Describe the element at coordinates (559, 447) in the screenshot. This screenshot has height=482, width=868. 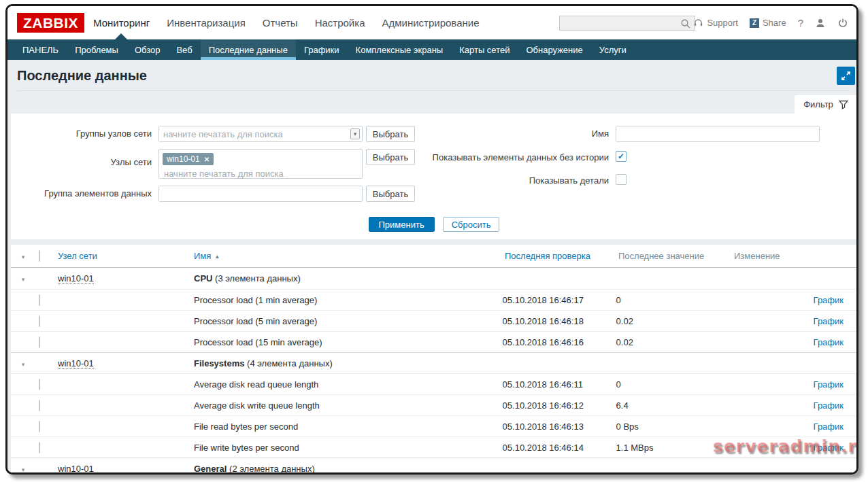
I see `item-last-check: 05.10.2018 16:46:14` at that location.